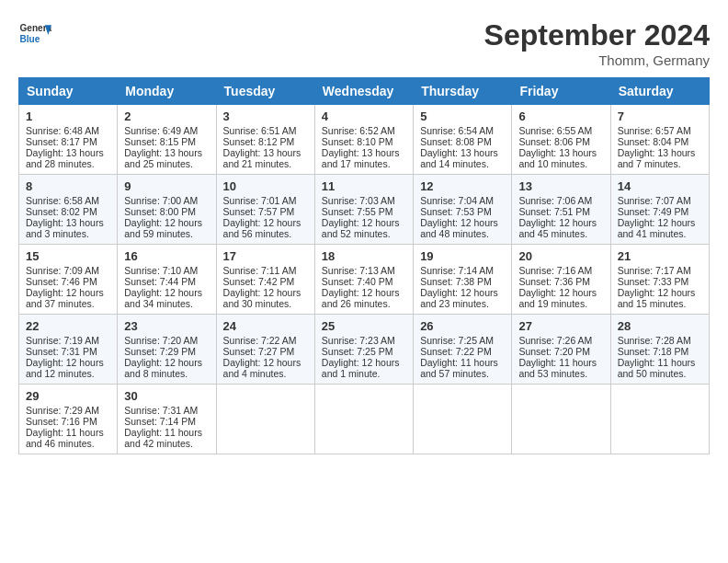 This screenshot has width=728, height=563. What do you see at coordinates (597, 43) in the screenshot?
I see `title-block: September 2024 Thomm, Germany` at bounding box center [597, 43].